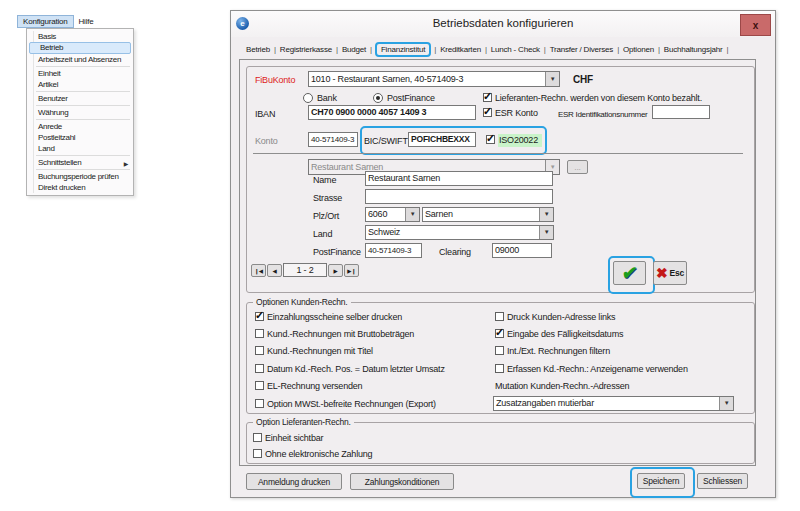 This screenshot has width=800, height=511. I want to click on ort-value: Sarnen, so click(439, 214).